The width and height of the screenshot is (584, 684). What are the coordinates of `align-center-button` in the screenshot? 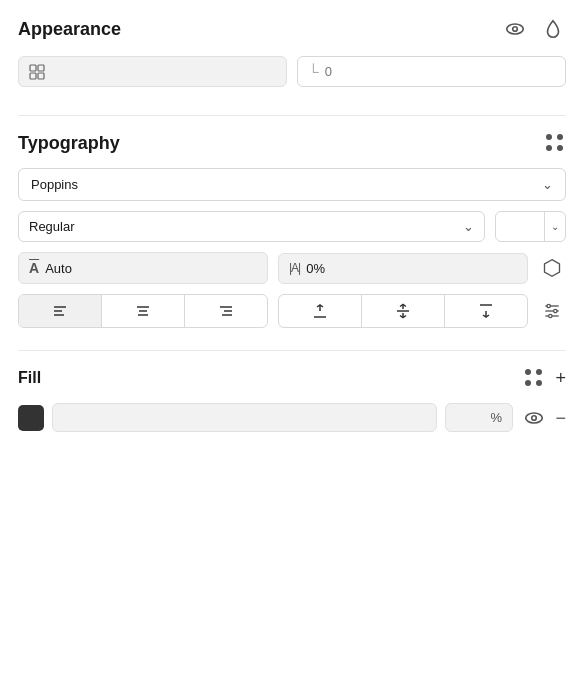 It's located at (144, 311).